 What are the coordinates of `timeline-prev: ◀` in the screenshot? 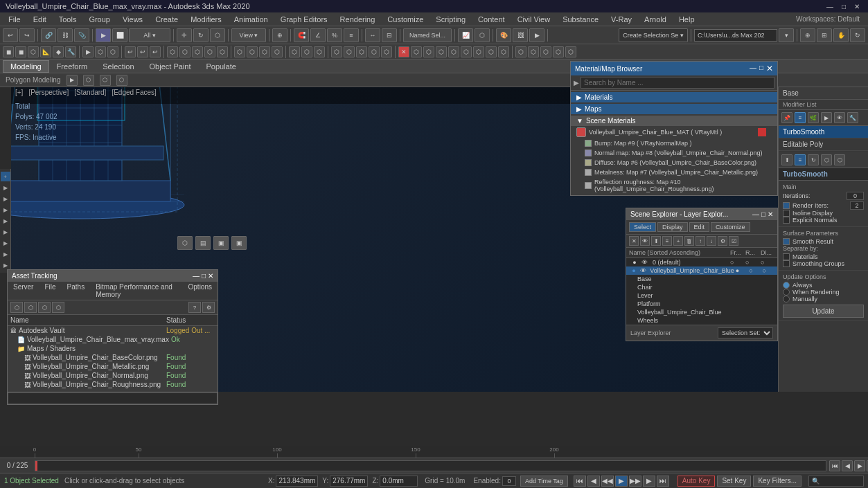 It's located at (847, 466).